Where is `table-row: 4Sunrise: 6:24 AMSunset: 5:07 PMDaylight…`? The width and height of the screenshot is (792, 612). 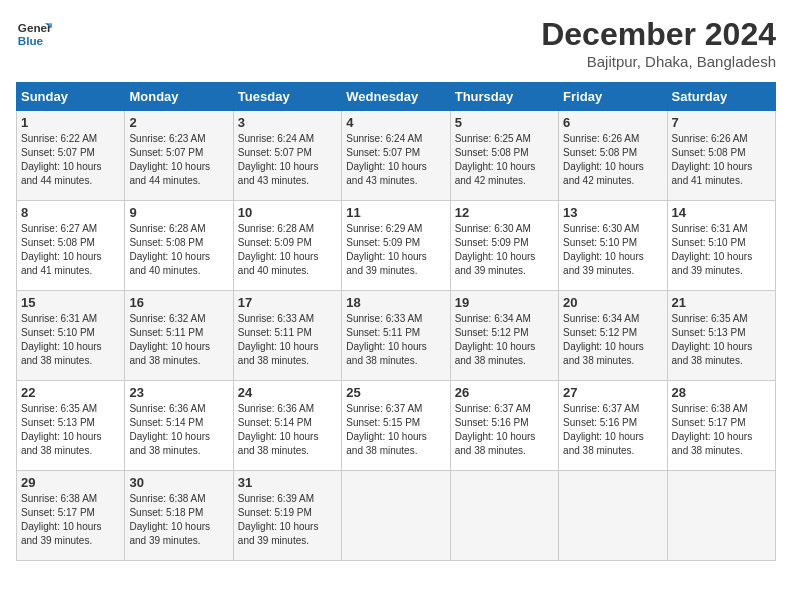 table-row: 4Sunrise: 6:24 AMSunset: 5:07 PMDaylight… is located at coordinates (396, 156).